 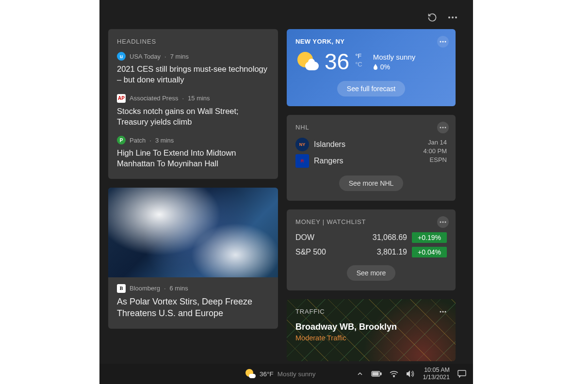 I want to click on headline-item: u USA Today · 7 mins 2021 CES still brin…, so click(x=193, y=69).